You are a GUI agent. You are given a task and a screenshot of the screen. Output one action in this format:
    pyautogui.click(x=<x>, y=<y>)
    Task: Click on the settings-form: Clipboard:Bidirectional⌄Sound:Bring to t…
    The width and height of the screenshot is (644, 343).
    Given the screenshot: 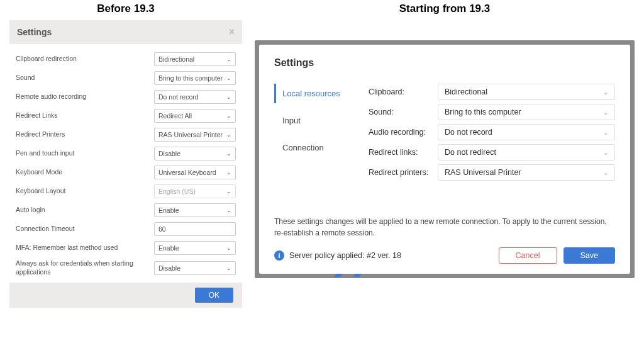 What is the action you would take?
    pyautogui.click(x=492, y=134)
    